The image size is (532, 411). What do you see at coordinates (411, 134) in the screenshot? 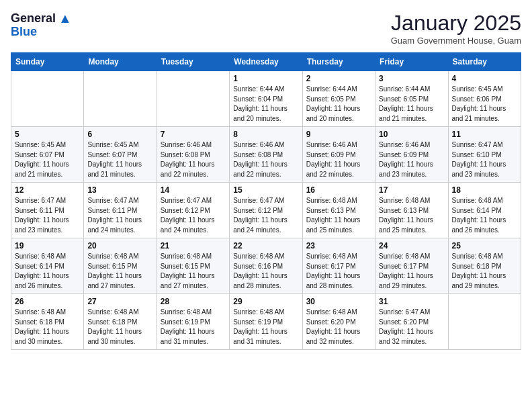
I see `day-number: 10` at bounding box center [411, 134].